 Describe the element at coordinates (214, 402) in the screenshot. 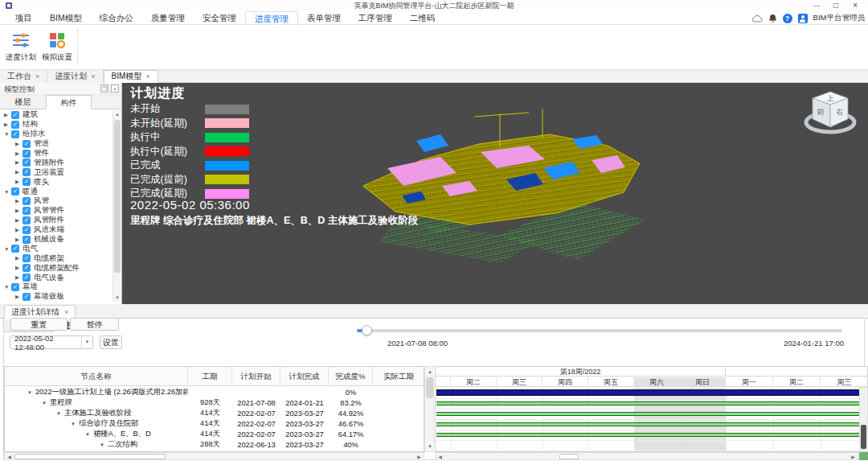

I see `table-row: ▼里程牌928天2021-07-082024-01-2183.2%` at that location.